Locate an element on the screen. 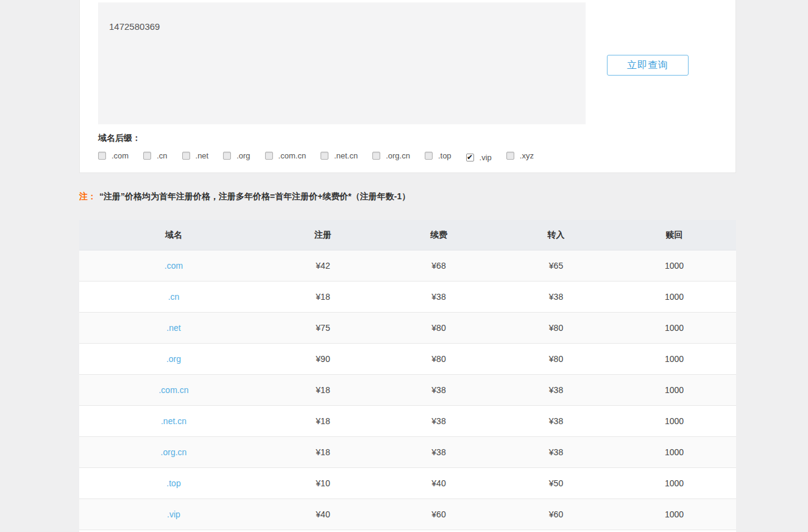 This screenshot has width=808, height=532. checkbox-checked-icon: ✔ is located at coordinates (470, 157).